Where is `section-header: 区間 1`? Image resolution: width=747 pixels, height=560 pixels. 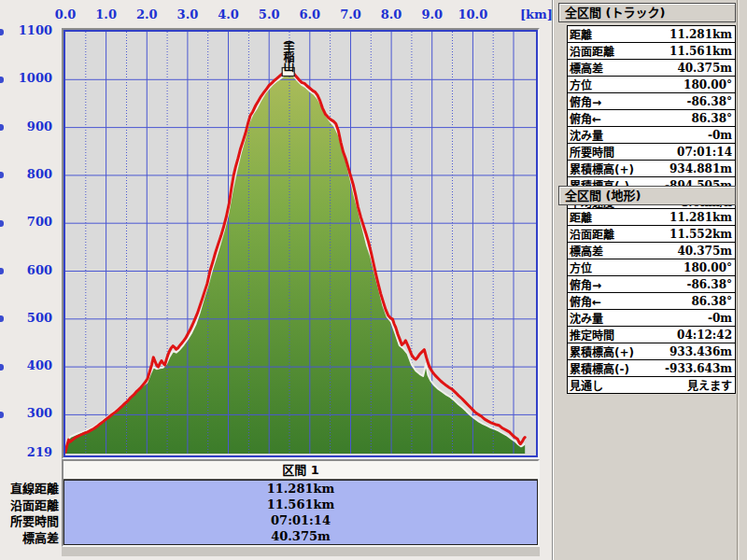
section-header: 区間 1 is located at coordinates (301, 470).